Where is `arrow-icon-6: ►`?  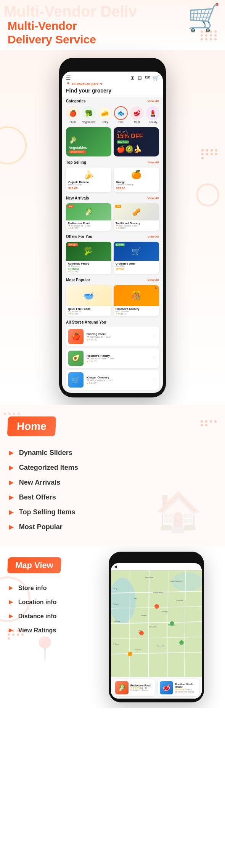
arrow-icon-6: ► is located at coordinates (11, 527).